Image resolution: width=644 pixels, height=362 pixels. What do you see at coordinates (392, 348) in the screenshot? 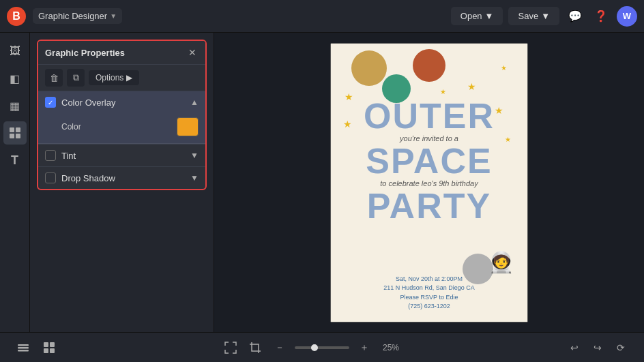
I see `zoom-display: 25%` at bounding box center [392, 348].